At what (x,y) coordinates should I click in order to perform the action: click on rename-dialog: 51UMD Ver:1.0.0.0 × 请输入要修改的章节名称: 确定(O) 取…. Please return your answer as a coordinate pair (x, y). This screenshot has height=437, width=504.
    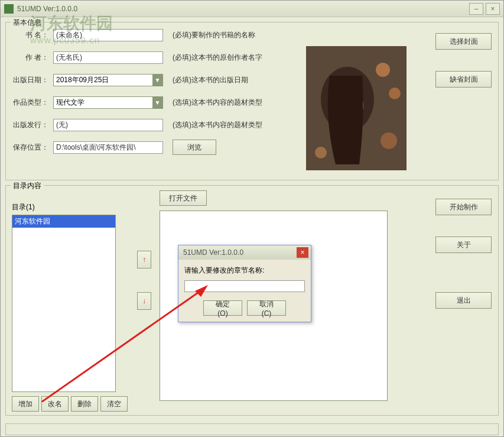
    Looking at the image, I should click on (245, 284).